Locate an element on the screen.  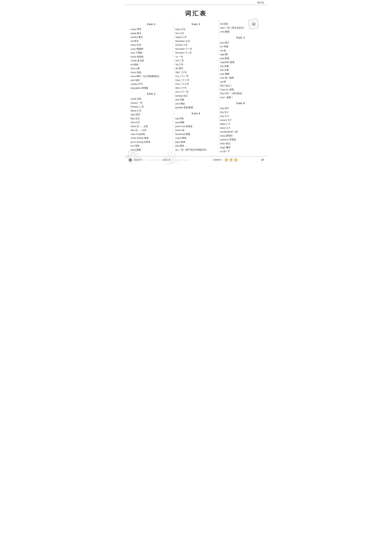
vocab-item: any 一些（用于否定句和疑问句） is located at coordinates (196, 150).